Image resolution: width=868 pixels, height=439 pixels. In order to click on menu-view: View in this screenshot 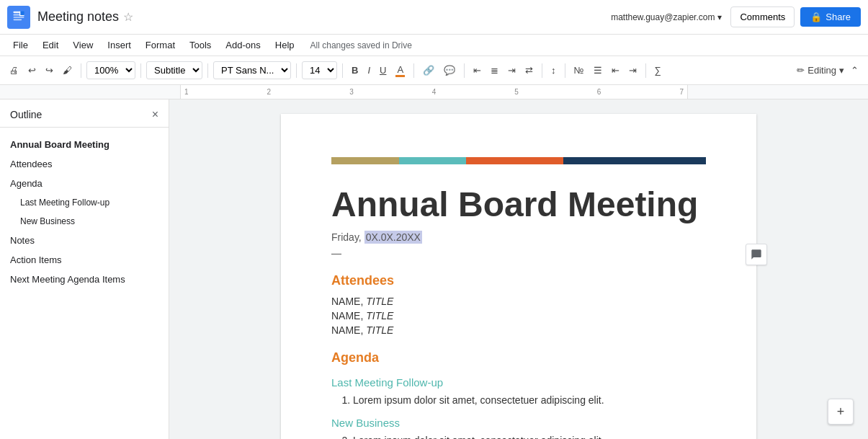, I will do `click(83, 45)`.